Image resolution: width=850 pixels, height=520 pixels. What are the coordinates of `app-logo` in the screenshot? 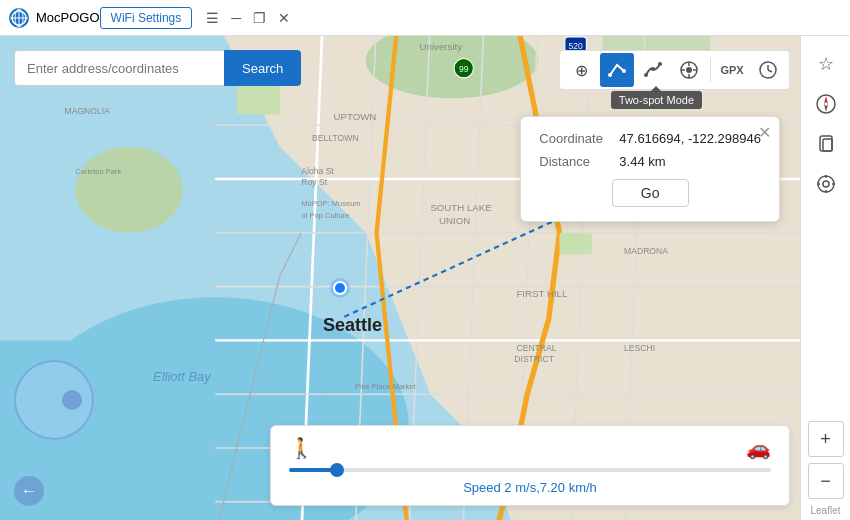 It's located at (19, 18).